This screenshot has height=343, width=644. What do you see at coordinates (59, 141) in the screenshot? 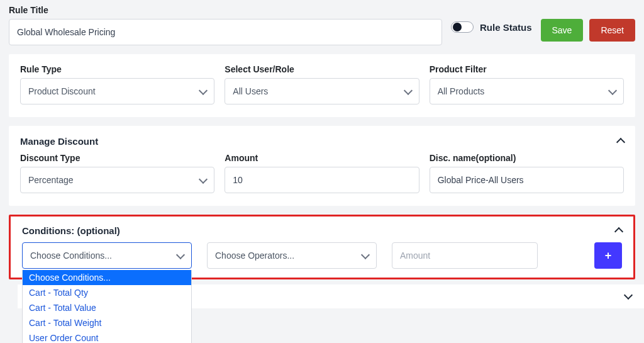
I see `manage-discount-title: Manage Discount` at bounding box center [59, 141].